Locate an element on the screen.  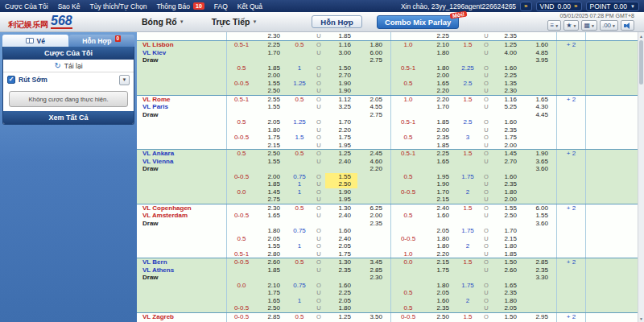
x12-odds: 4.45 is located at coordinates (540, 115).